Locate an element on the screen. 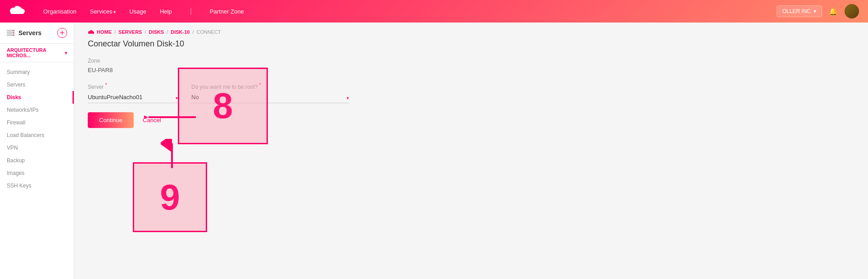  breadcrumb-current: CONNECT is located at coordinates (208, 32).